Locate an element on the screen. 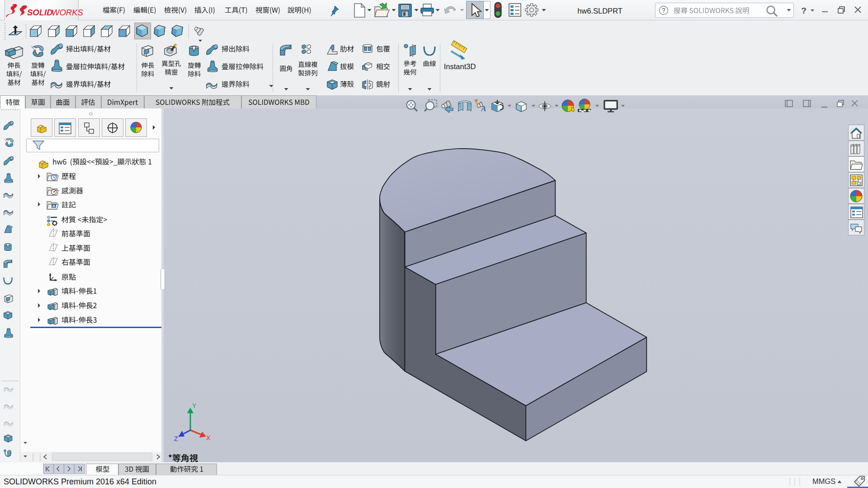 Image resolution: width=868 pixels, height=488 pixels. svg-text: Y is located at coordinates (194, 406).